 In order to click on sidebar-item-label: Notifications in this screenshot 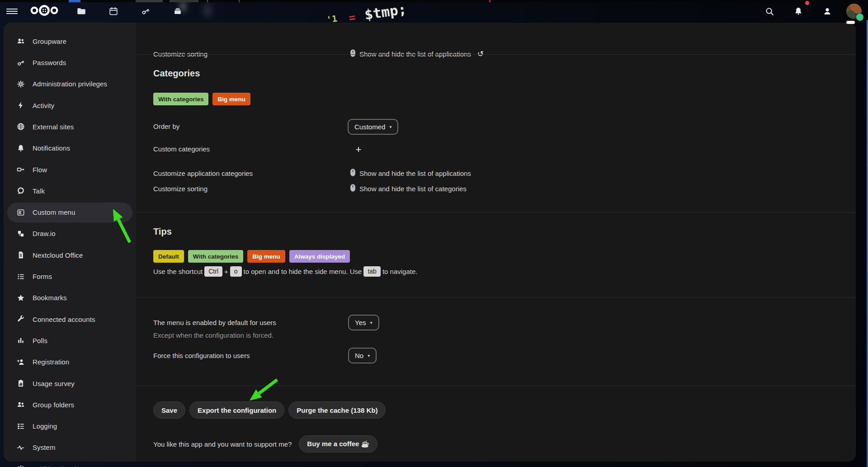, I will do `click(52, 148)`.